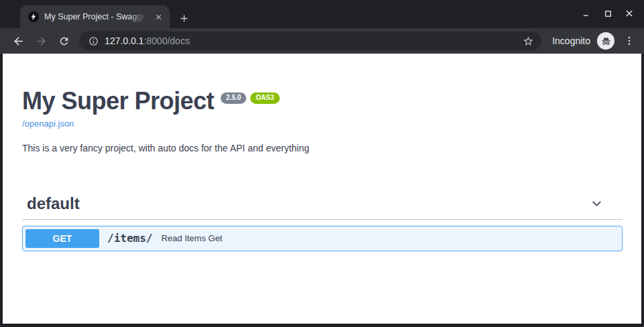 The width and height of the screenshot is (644, 327). I want to click on incognito-label: Incognito, so click(572, 41).